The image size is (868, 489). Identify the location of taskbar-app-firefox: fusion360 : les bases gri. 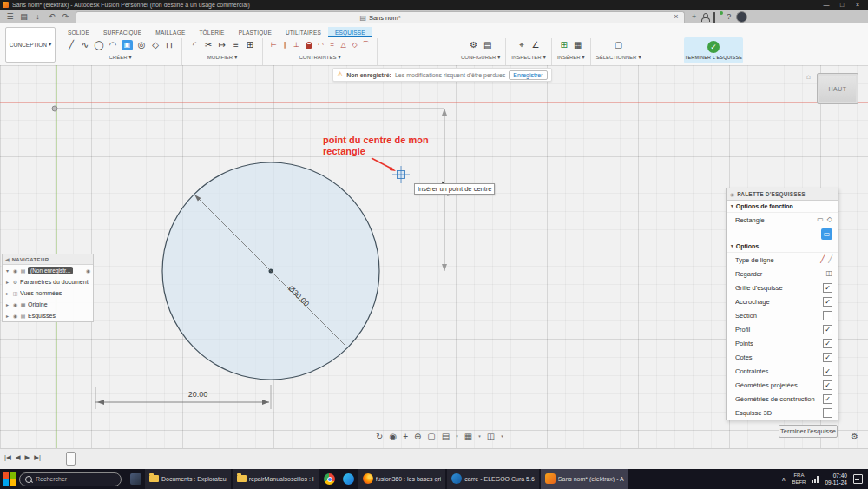
(403, 479).